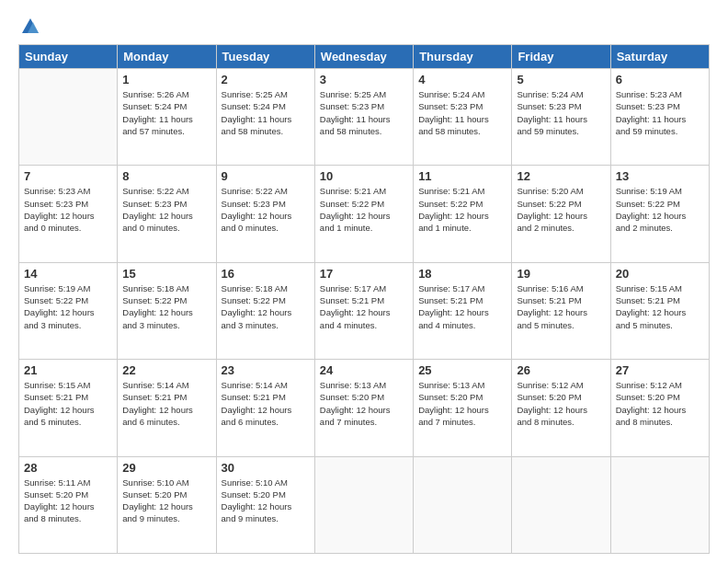 The height and width of the screenshot is (563, 728). Describe the element at coordinates (364, 177) in the screenshot. I see `day-number: 10` at that location.